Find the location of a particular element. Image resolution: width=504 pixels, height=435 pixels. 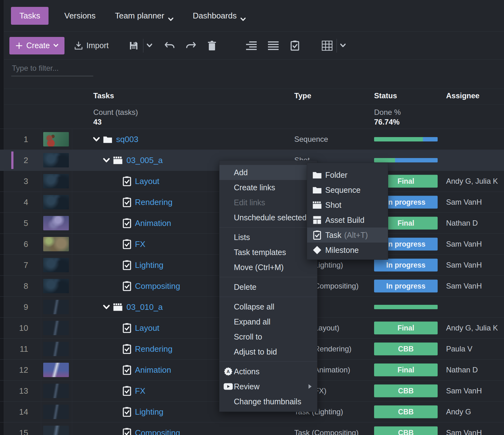

row-number: 7 is located at coordinates (20, 265).